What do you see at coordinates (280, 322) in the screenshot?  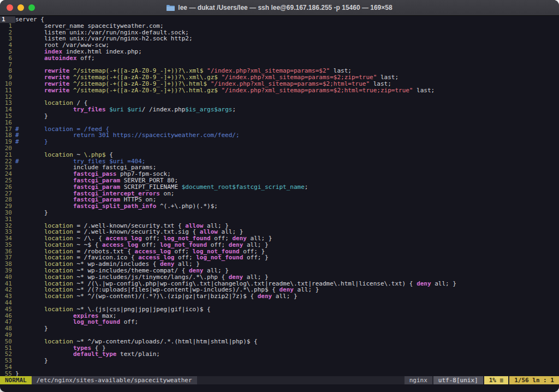 I see `code-line: 47 log_not_found off;` at bounding box center [280, 322].